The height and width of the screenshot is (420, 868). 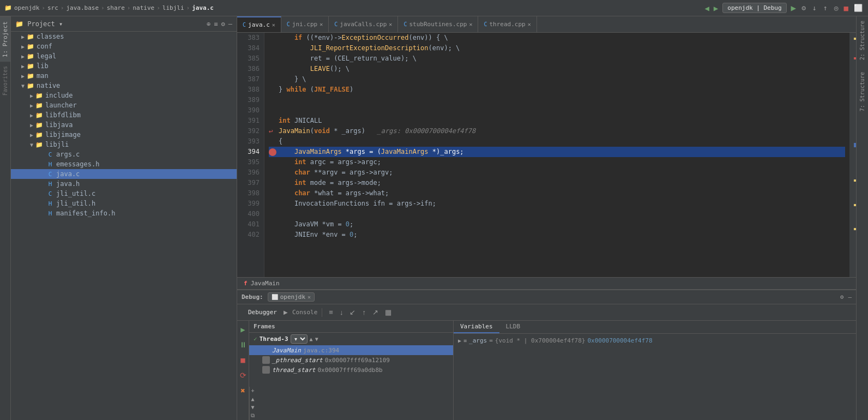 I want to click on var-indicator: ≡, so click(x=465, y=340).